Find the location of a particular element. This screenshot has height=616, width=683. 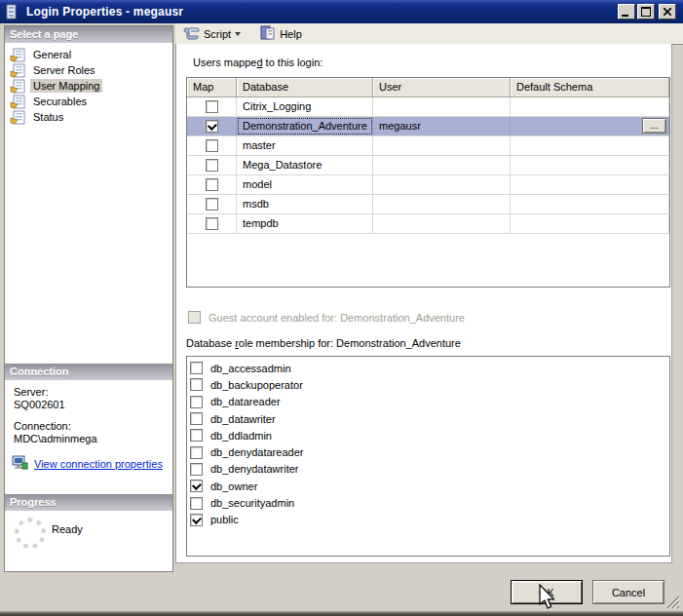

script-dropdown-arrow-icon is located at coordinates (238, 34).